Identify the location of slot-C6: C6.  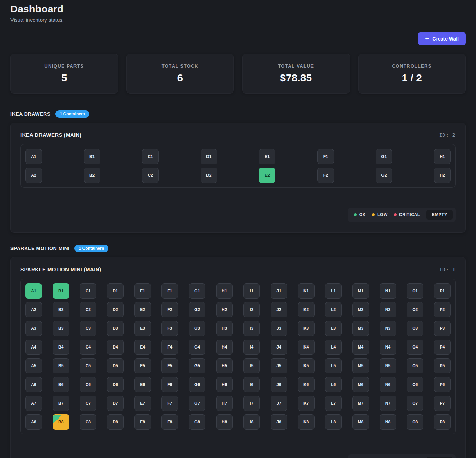
(88, 385).